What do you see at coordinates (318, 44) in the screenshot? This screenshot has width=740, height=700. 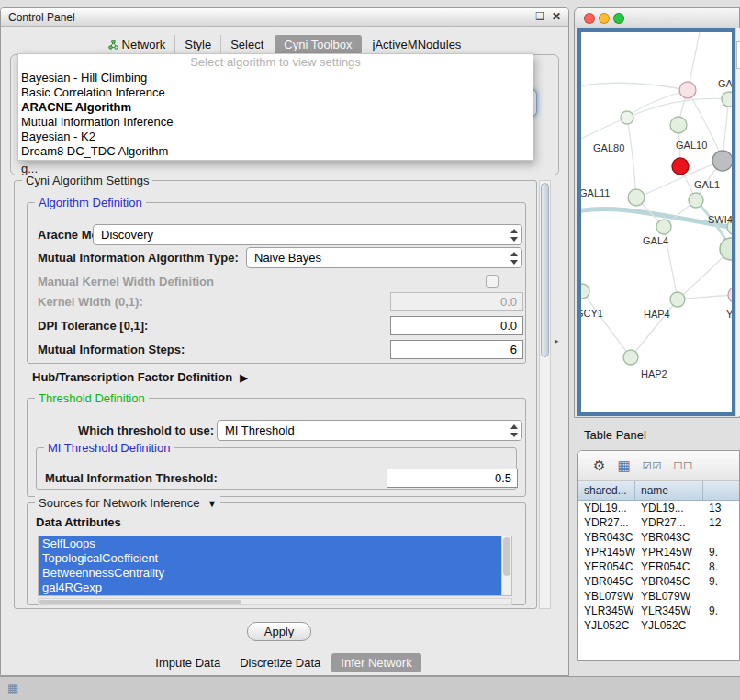 I see `tab-cyni-toolbox: Cyni Toolbox` at bounding box center [318, 44].